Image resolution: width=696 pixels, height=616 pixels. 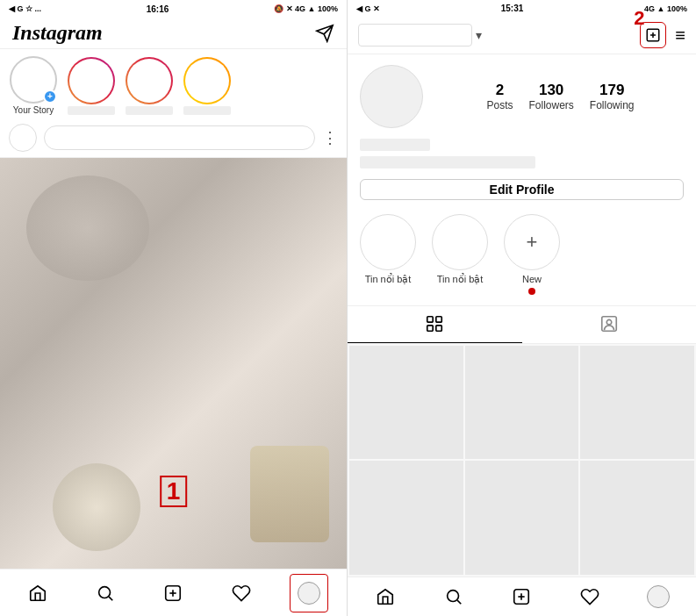 What do you see at coordinates (454, 597) in the screenshot?
I see `nav-search-right` at bounding box center [454, 597].